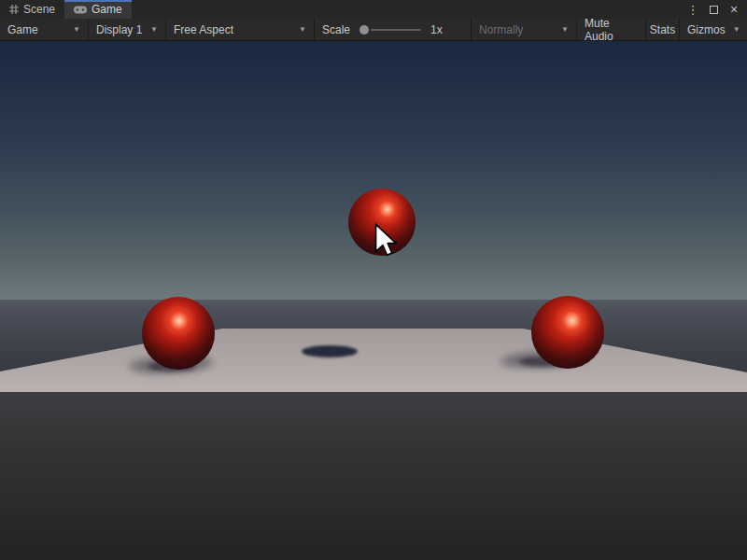 This screenshot has height=560, width=747. Describe the element at coordinates (374, 30) in the screenshot. I see `game-view-toolbar: Game ▼ Display 1 ▼ Free Aspect ▼ Scale 1…` at that location.